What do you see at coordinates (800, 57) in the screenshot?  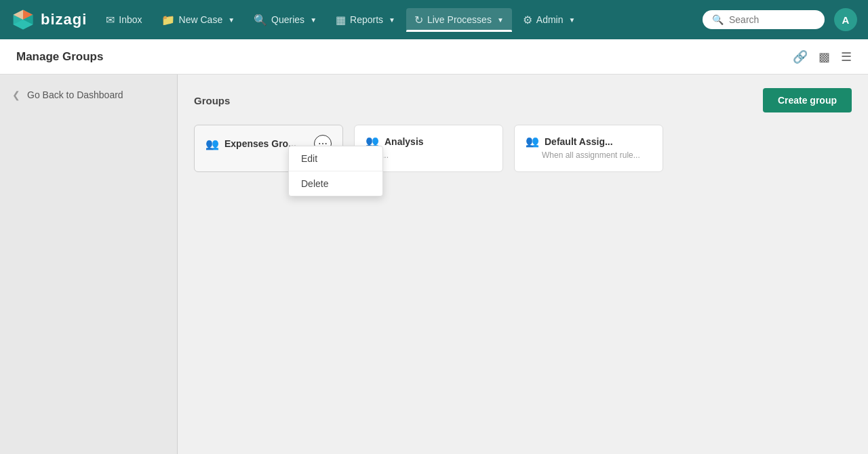 I see `link-icon: 🔗` at bounding box center [800, 57].